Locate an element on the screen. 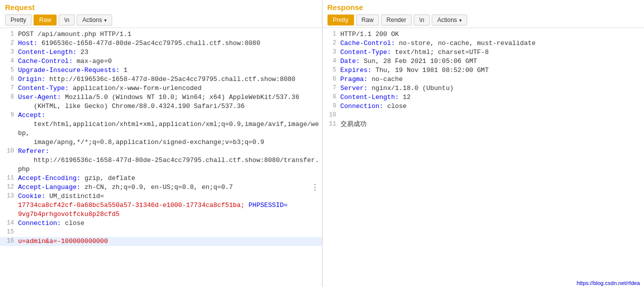  line-content: 17734ca8cf42cf-0a68bc5a550a57-31346d-e10… is located at coordinates (169, 206).